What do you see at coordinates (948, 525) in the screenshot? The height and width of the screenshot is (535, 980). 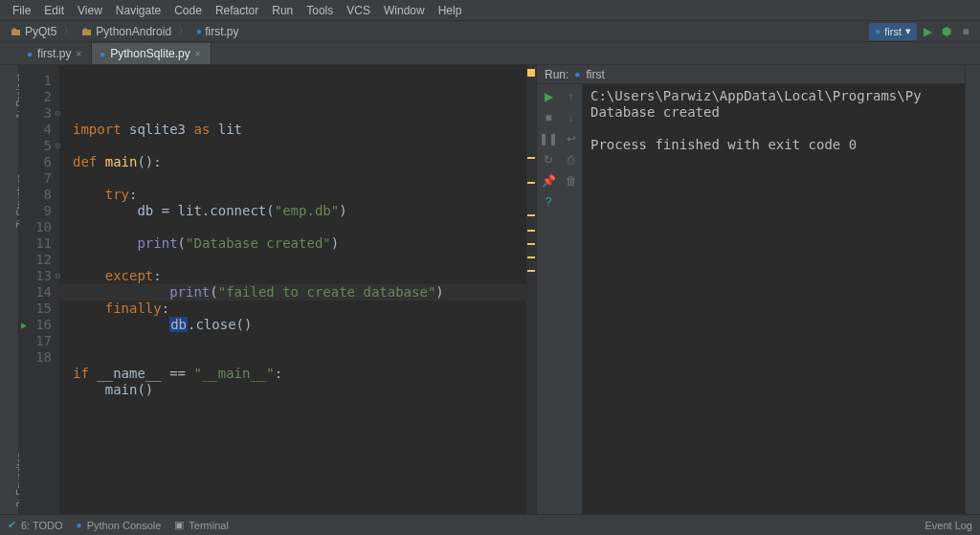 I see `event-log-button: Event Log` at bounding box center [948, 525].